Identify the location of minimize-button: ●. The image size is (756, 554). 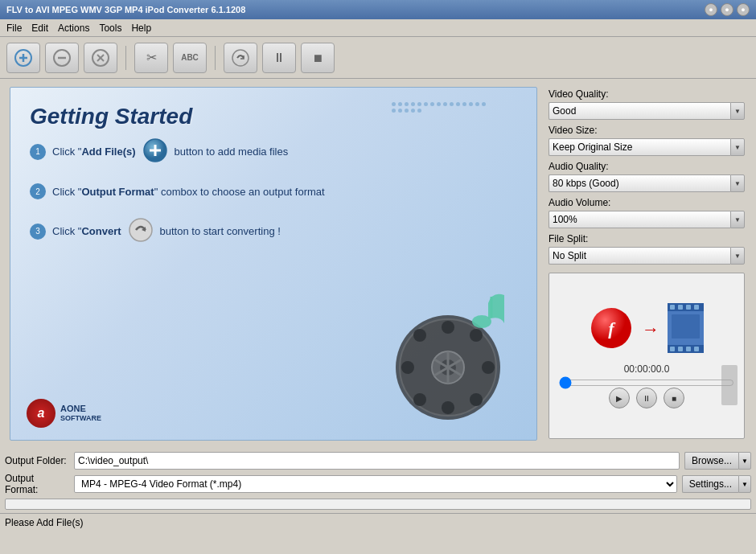
(711, 10).